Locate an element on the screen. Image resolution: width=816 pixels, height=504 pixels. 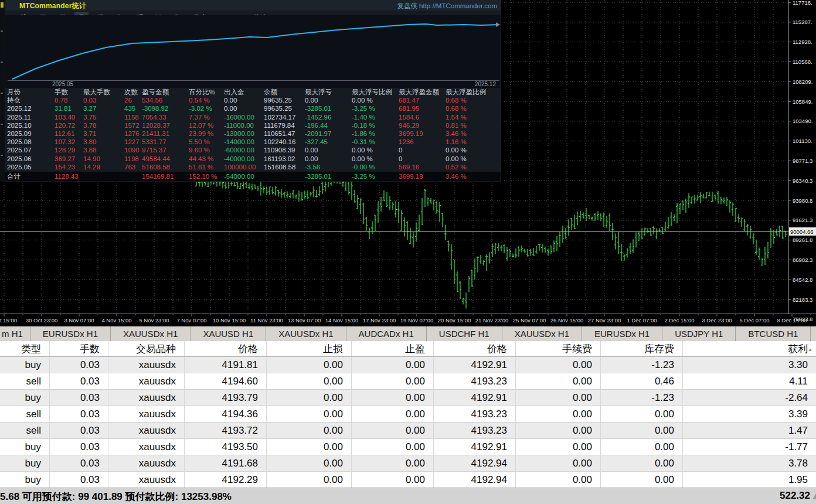
positions-row-2: sell0.03xauusdx4194.600.000.004193.230.0… is located at coordinates (408, 382).